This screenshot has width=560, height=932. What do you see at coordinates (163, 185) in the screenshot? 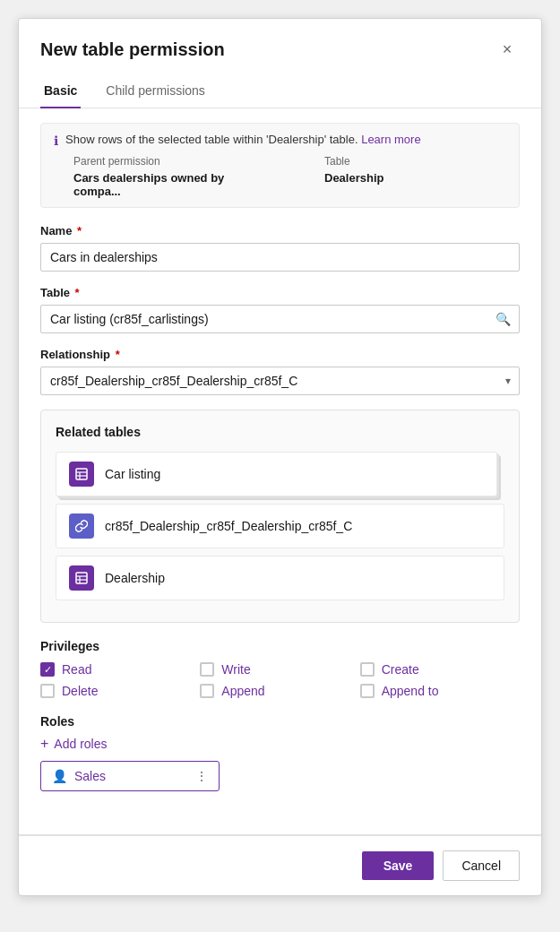
I see `info-col1-value: Cars dealerships owned by compa...` at bounding box center [163, 185].